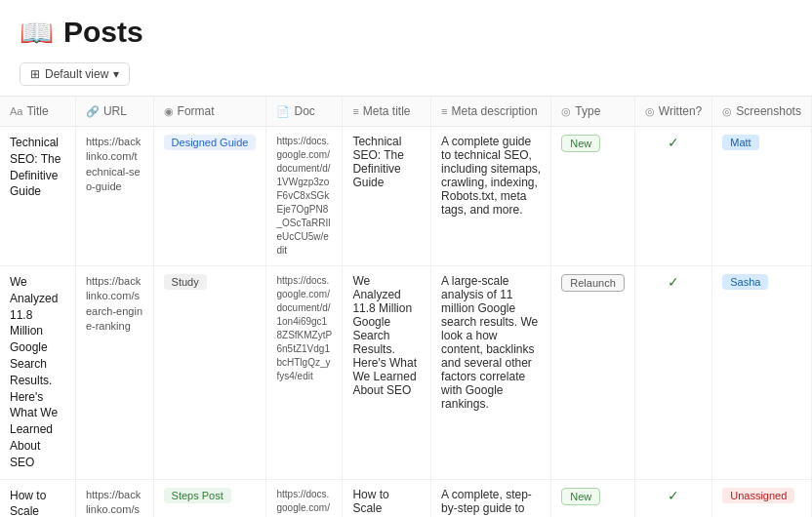  I want to click on chevron-down-icon: ▾, so click(116, 74).